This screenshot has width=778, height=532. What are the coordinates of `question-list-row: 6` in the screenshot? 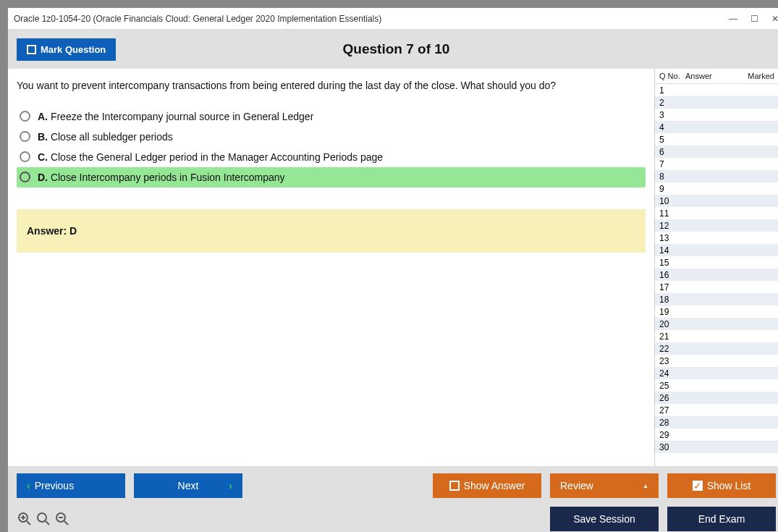 It's located at (716, 152).